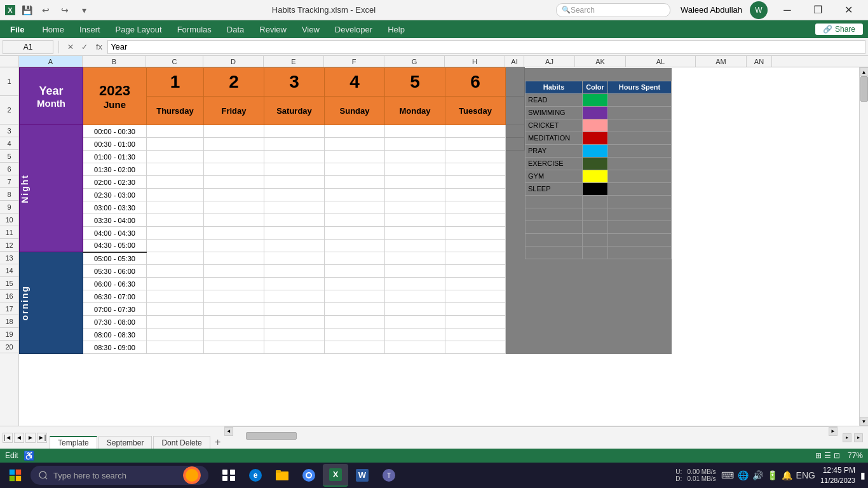 This screenshot has width=868, height=488. What do you see at coordinates (115, 233) in the screenshot?
I see `time-slot-11: 04:00 - 04:30` at bounding box center [115, 233].